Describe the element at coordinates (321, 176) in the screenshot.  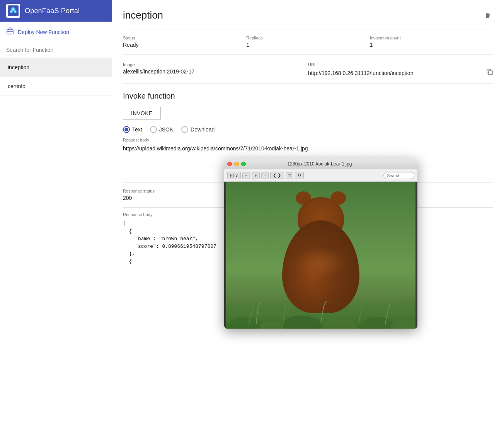
I see `mac-toolbar: ◱ ∨ − + ↑ ❮ ❯ □ ↻` at that location.